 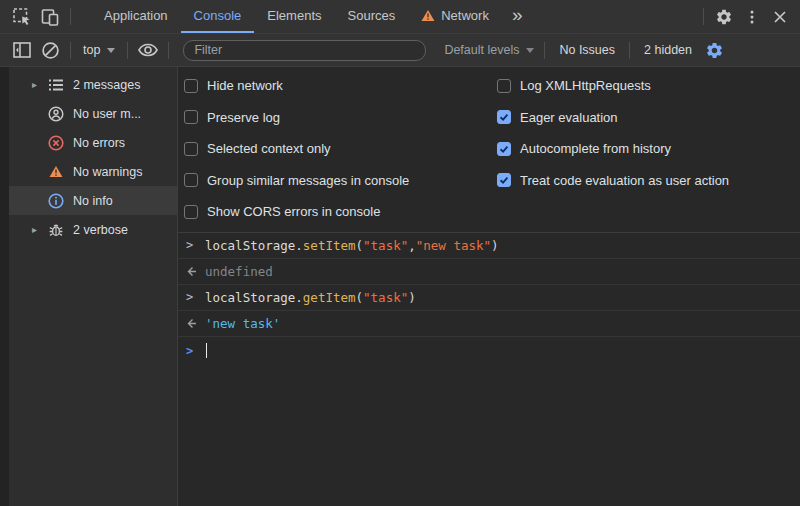 I want to click on sidebar-item-no-errors: No errors, so click(x=93, y=142).